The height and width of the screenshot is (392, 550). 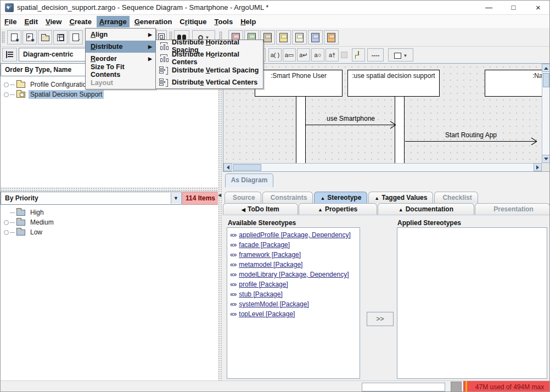 I want to click on add-send-action-button: a○, so click(x=318, y=55).